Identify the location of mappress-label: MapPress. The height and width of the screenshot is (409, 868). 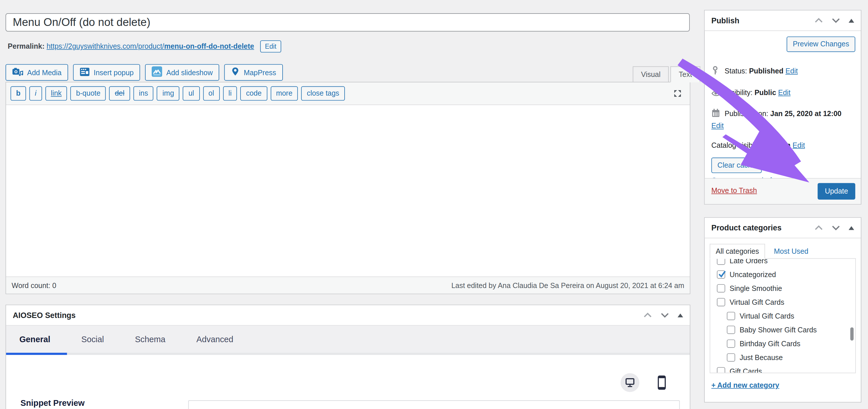
(260, 73).